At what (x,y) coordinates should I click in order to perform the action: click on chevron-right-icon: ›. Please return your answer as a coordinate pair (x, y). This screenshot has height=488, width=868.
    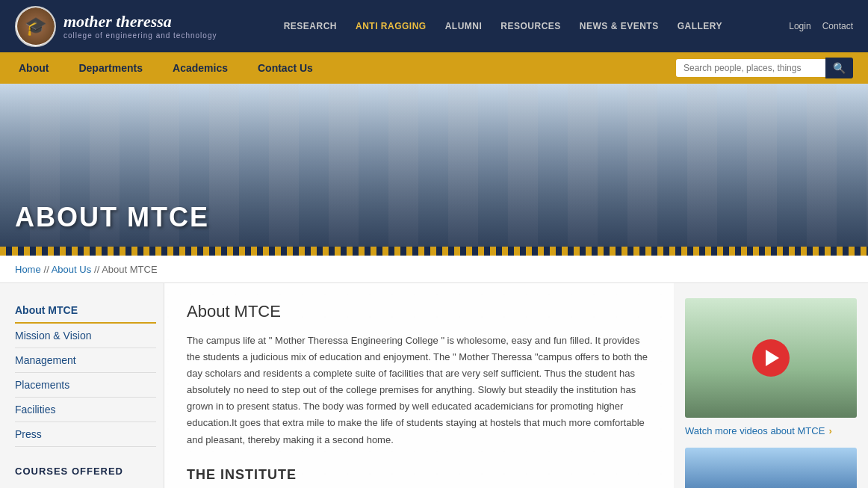
    Looking at the image, I should click on (830, 430).